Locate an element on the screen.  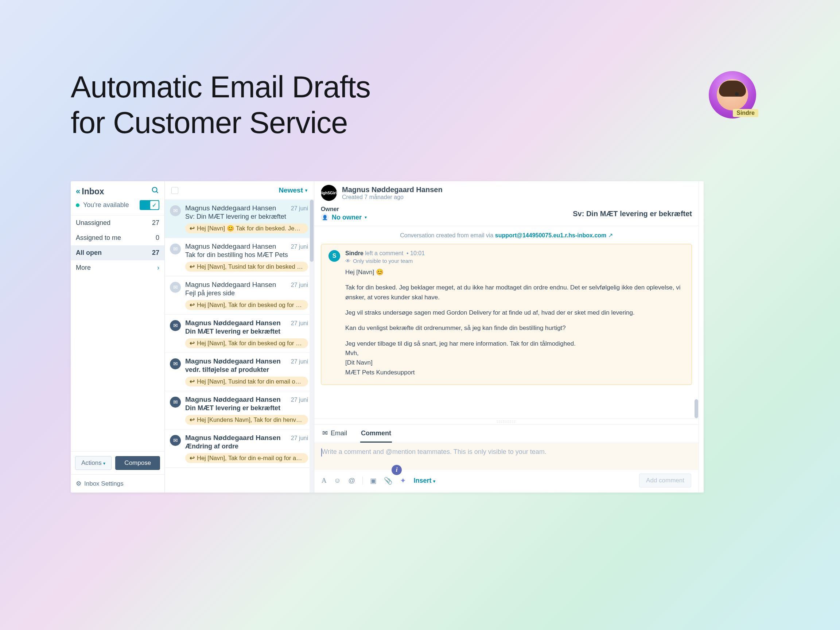
external-link-icon: ↗ is located at coordinates (611, 235).